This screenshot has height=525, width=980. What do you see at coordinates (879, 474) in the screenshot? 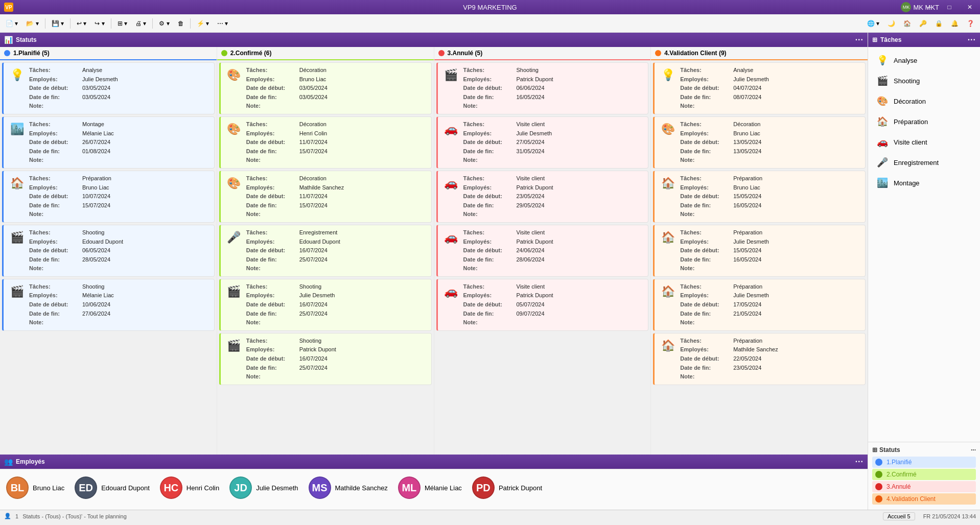
I see `status-dot` at bounding box center [879, 474].